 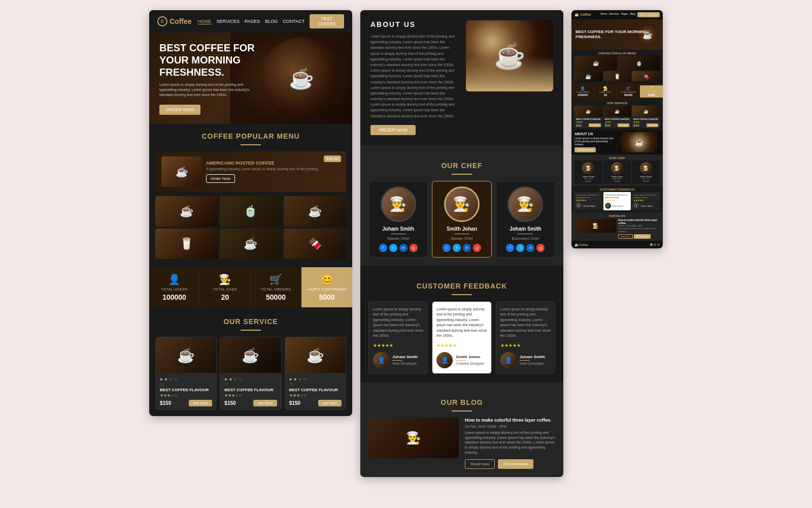 What do you see at coordinates (585, 150) in the screenshot?
I see `mini-about-cta: ORDER NOW` at bounding box center [585, 150].